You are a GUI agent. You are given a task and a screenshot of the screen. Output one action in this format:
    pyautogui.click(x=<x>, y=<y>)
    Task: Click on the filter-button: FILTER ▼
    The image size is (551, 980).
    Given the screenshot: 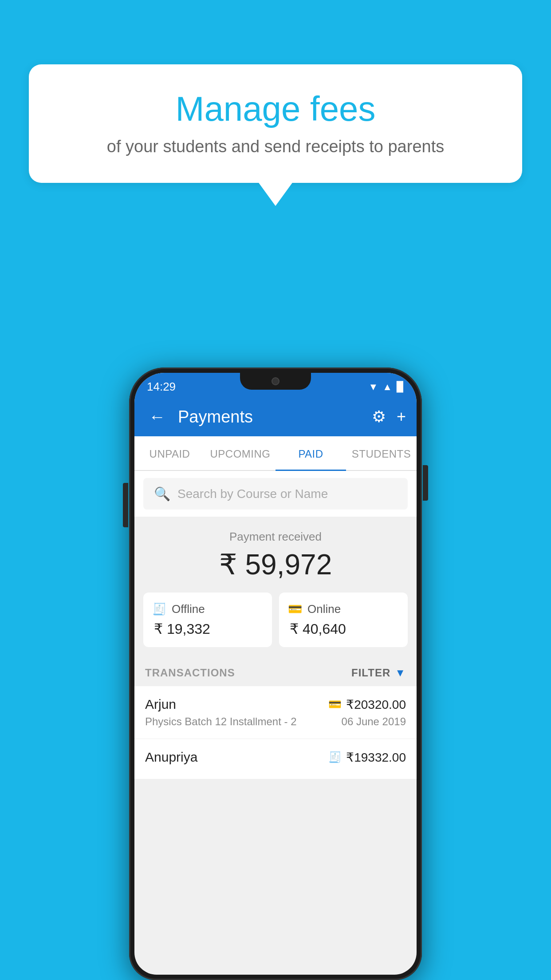 What is the action you would take?
    pyautogui.click(x=379, y=673)
    